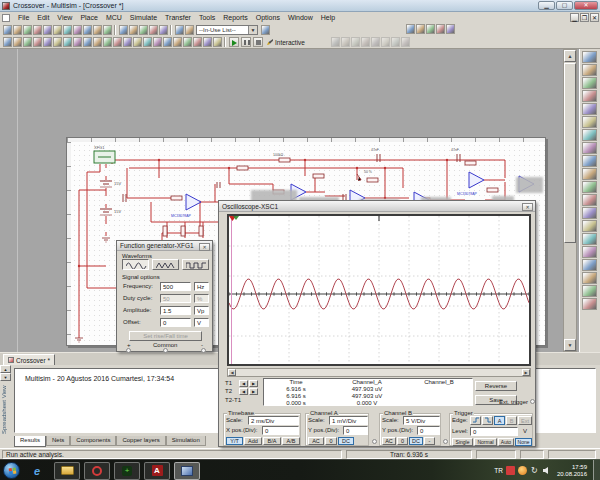 Image resolution: width=600 pixels, height=480 pixels. Describe the element at coordinates (67, 471) in the screenshot. I see `explorer-folder-icon` at that location.